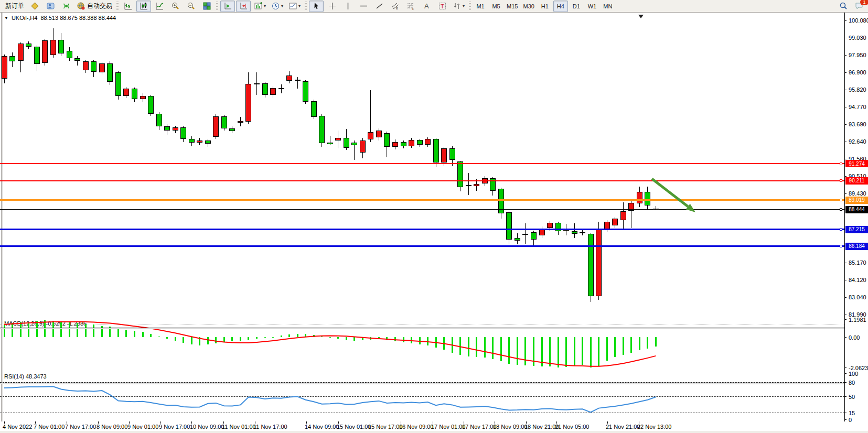 The width and height of the screenshot is (868, 433). I want to click on text-label-button: T, so click(442, 6).